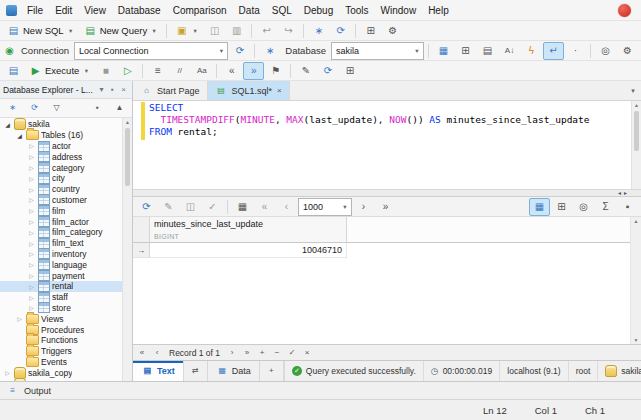  Describe the element at coordinates (140, 10) in the screenshot. I see `menu-database: Database` at that location.